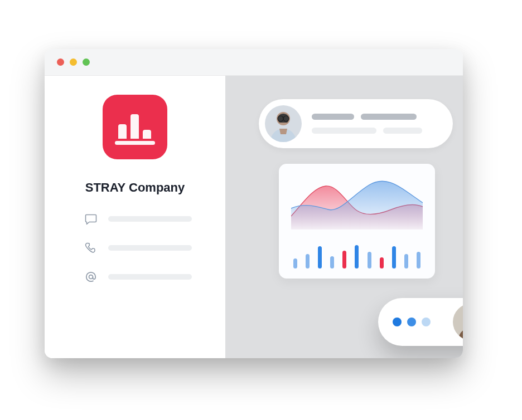 The width and height of the screenshot is (522, 420). What do you see at coordinates (135, 188) in the screenshot?
I see `company-name: STRAY Company` at bounding box center [135, 188].